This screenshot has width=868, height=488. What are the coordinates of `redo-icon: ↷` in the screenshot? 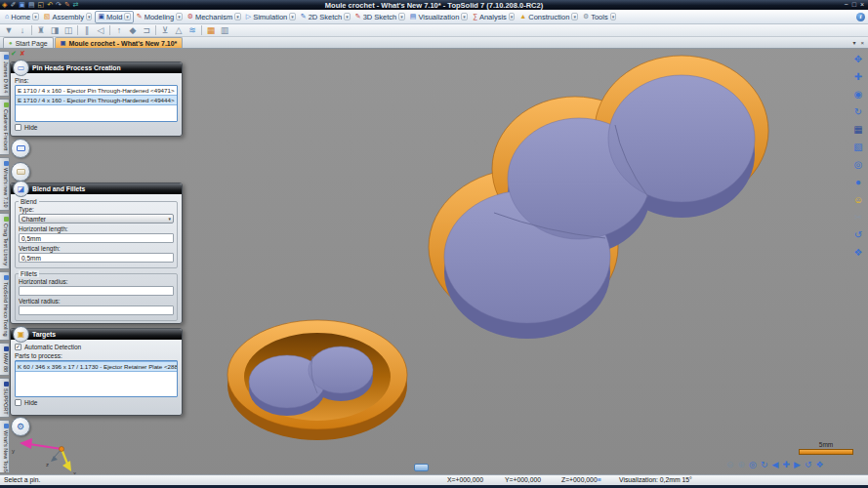 It's located at (59, 5).